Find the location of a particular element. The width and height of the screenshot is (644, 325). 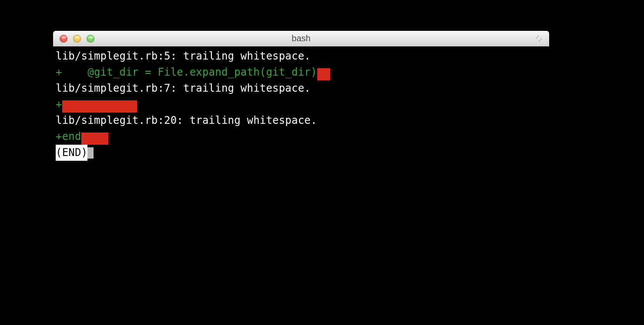

diff-message: lib/simplegit.rb:5: trailing whitespace. is located at coordinates (183, 56).